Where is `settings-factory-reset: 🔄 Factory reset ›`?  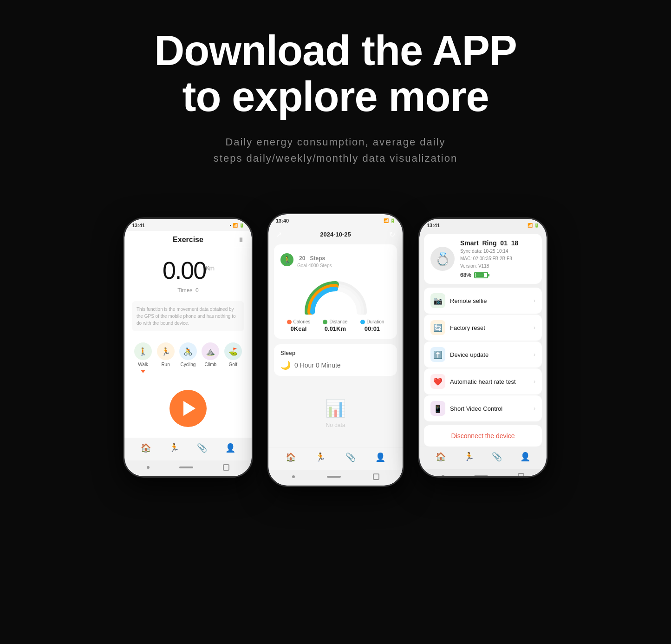 settings-factory-reset: 🔄 Factory reset › is located at coordinates (483, 328).